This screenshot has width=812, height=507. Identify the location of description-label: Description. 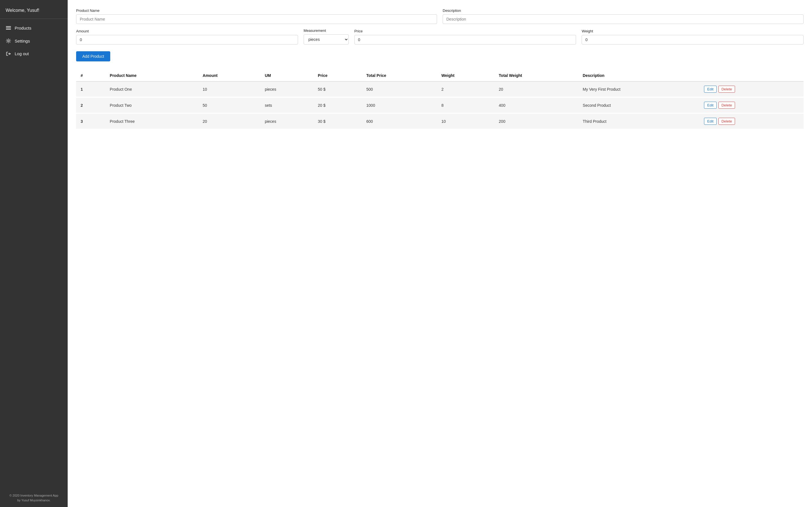
(623, 11).